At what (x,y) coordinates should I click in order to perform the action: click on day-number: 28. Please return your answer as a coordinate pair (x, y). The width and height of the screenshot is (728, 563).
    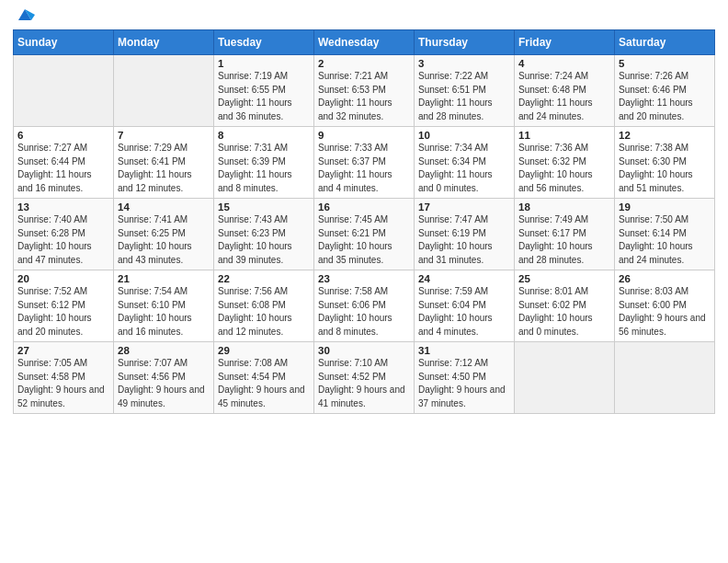
    Looking at the image, I should click on (164, 350).